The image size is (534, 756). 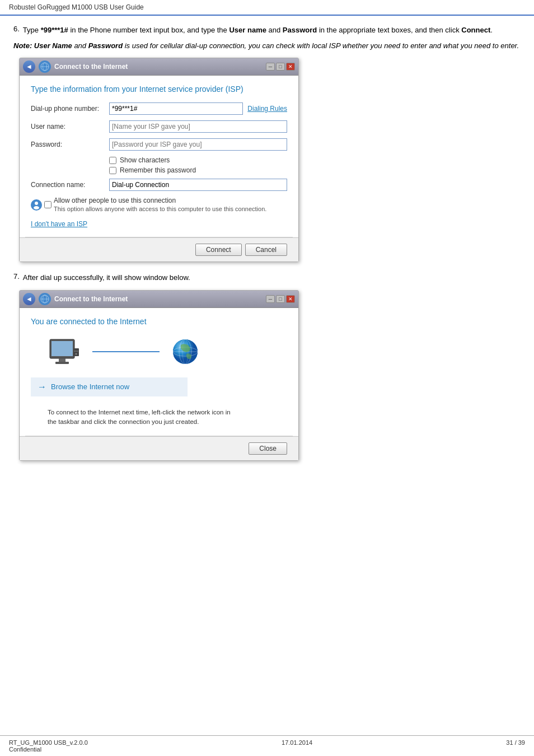 What do you see at coordinates (76, 7) in the screenshot?
I see `header-title: Robustel GoRugged M1000 USB User Guide` at bounding box center [76, 7].